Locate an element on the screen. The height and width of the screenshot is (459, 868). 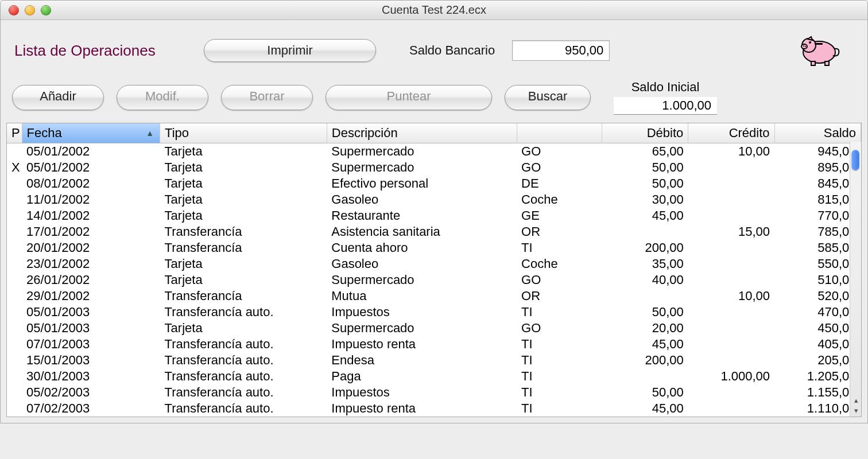
cell-fecha: 05/01/2003 is located at coordinates (91, 328).